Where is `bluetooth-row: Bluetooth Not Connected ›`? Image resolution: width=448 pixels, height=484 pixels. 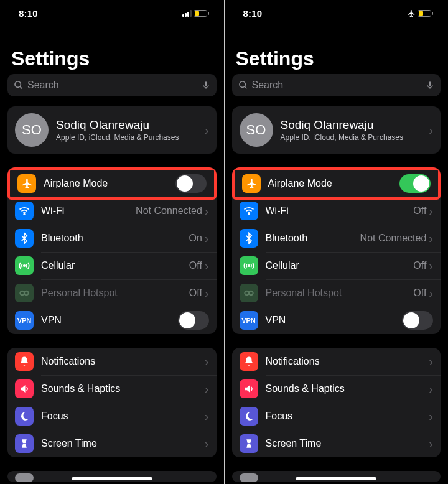 bluetooth-row: Bluetooth Not Connected › is located at coordinates (337, 238).